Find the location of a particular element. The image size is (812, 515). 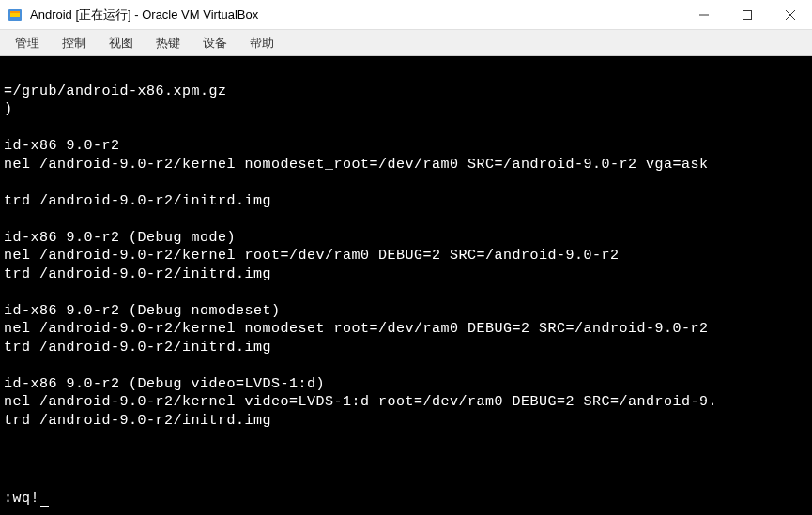

menu-hotkeys: 热键 is located at coordinates (168, 43).